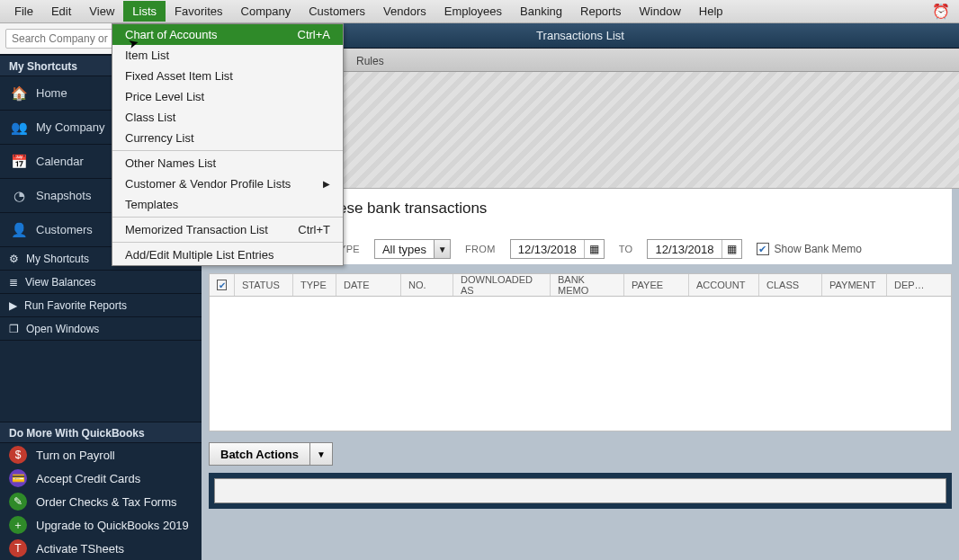  I want to click on domore-cards: 💳Accept Credit Cards, so click(101, 478).